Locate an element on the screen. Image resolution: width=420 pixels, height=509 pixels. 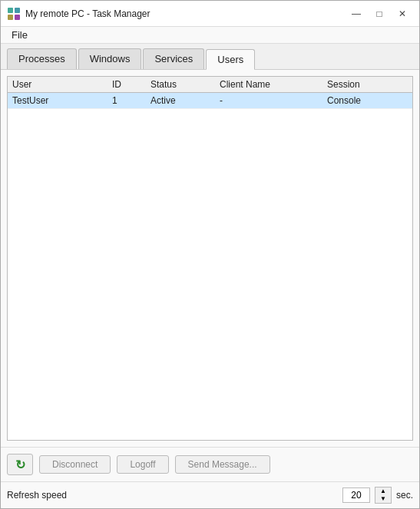
logoff-button: Logoff is located at coordinates (143, 464).